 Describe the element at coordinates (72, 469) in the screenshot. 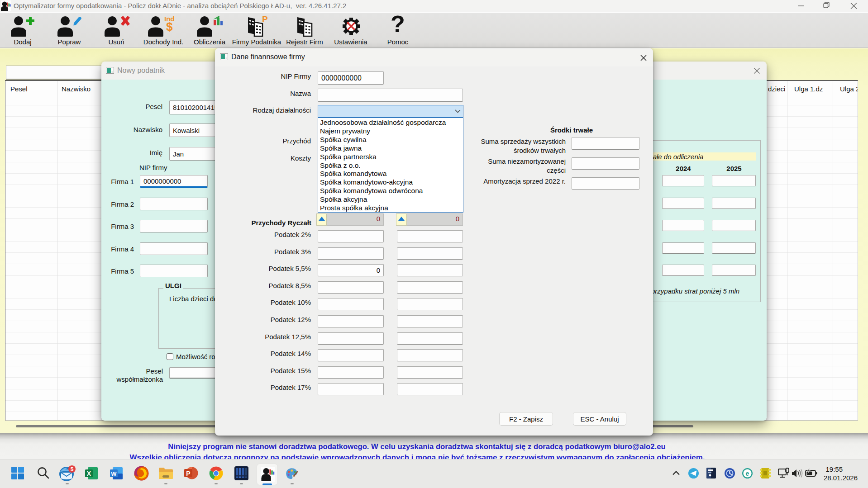

I see `svg-text: 5` at that location.